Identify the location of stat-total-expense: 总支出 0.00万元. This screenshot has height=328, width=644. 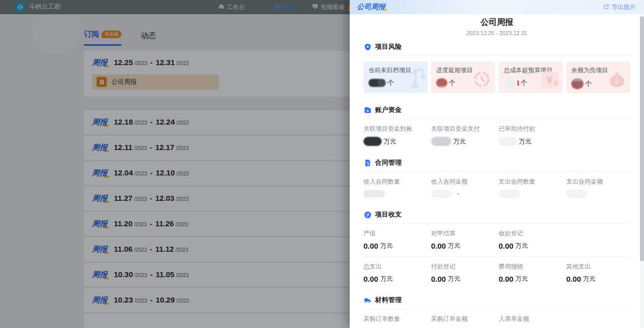
(395, 273).